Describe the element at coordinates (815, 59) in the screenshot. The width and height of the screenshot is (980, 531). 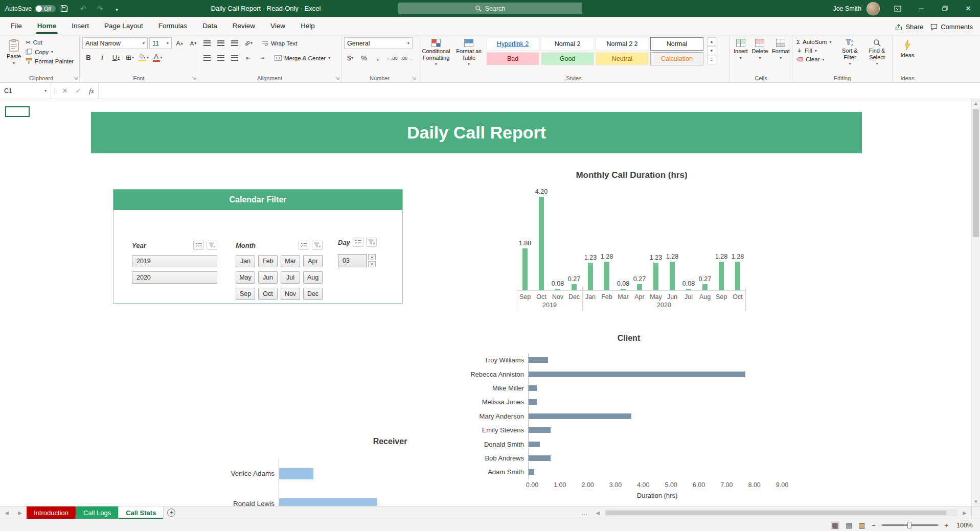
I see `clear-button: Clear▾` at that location.